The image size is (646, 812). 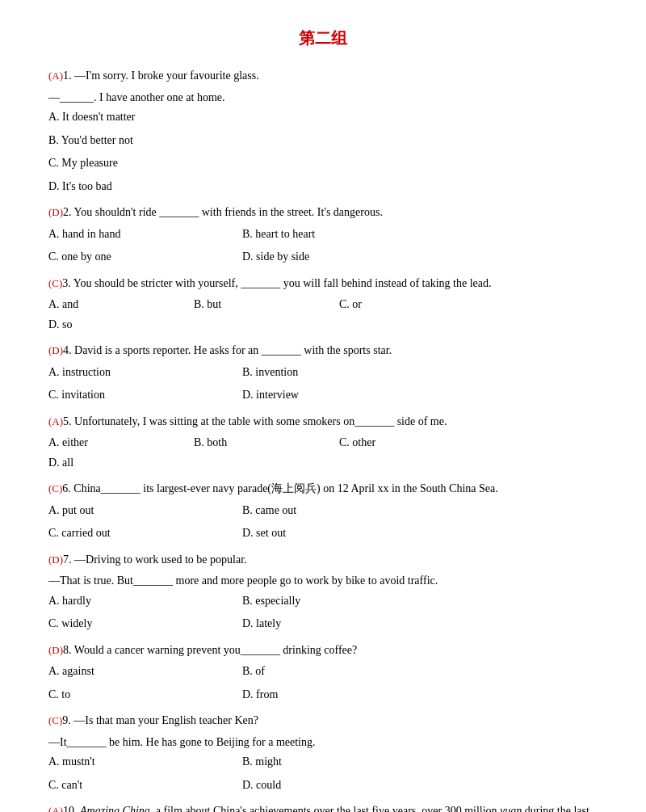 I want to click on option-5b: B. both, so click(x=258, y=443).